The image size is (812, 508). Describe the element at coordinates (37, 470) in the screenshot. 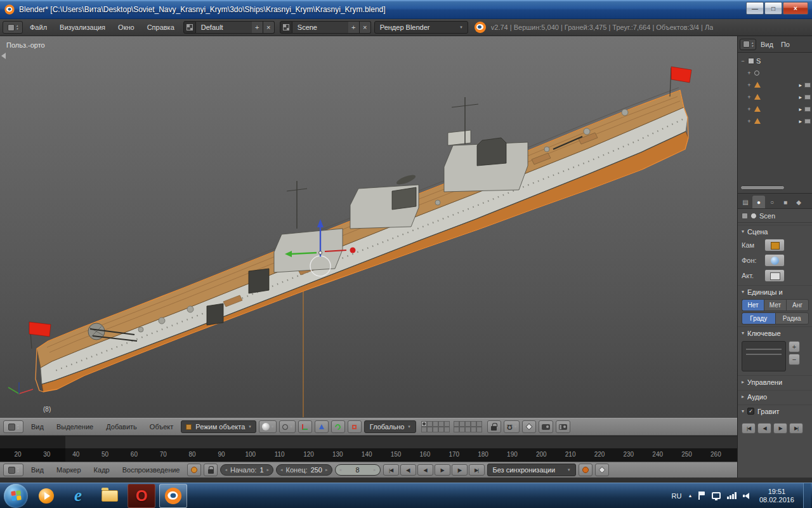

I see `tl-menu-view: Вид` at that location.